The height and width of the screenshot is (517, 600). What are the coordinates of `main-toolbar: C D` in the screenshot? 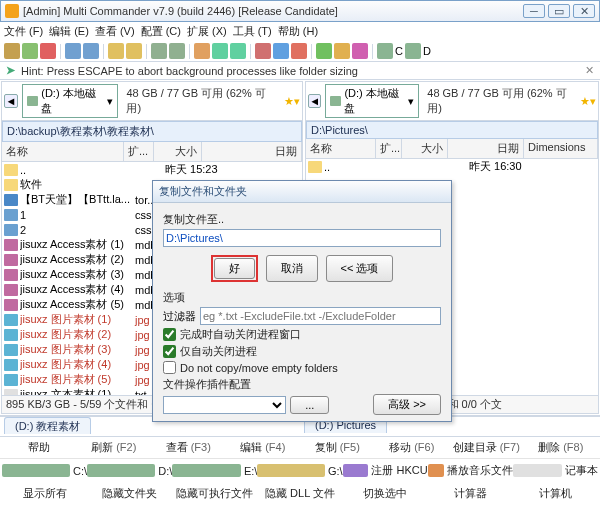 It's located at (300, 52).